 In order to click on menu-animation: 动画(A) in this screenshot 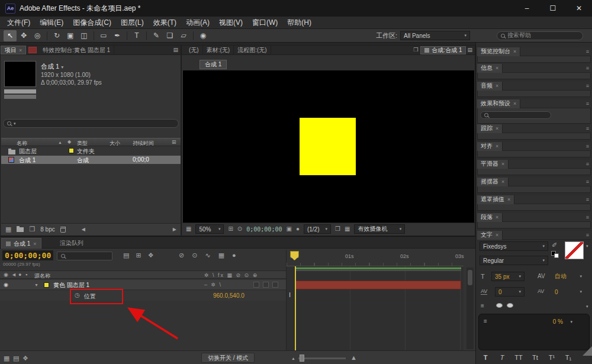, I will do `click(198, 22)`.